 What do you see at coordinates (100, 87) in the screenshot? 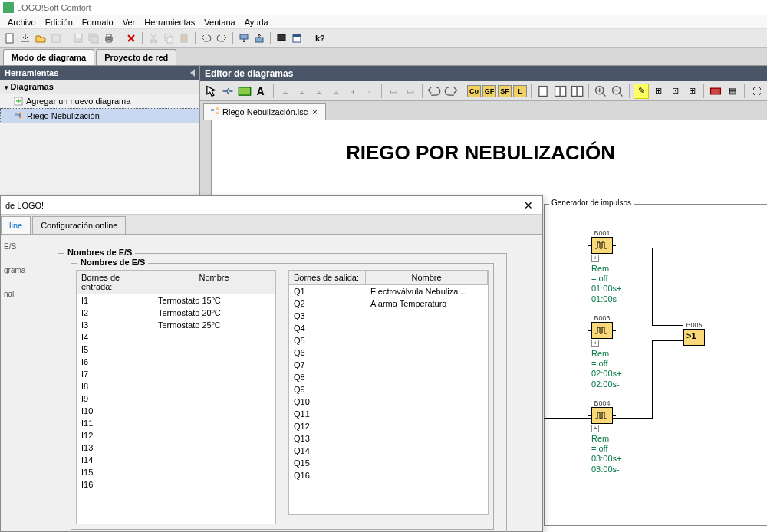
I see `diagrams-section: Diagramas` at bounding box center [100, 87].